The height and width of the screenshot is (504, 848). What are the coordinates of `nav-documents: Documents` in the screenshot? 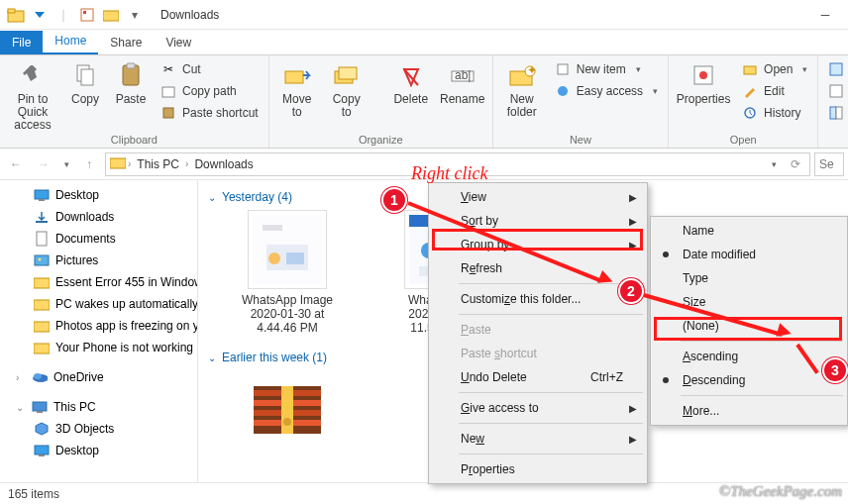 It's located at (99, 239).